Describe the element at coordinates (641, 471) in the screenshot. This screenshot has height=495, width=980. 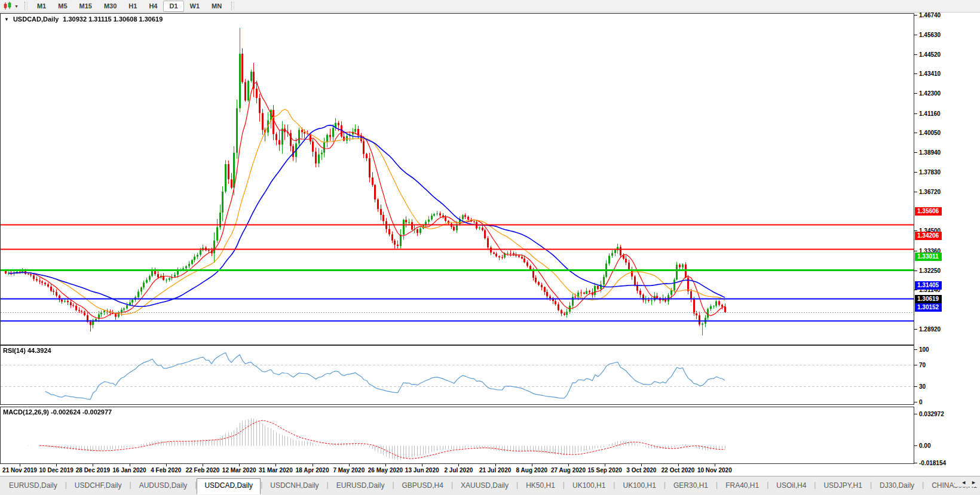
I see `date-tick-label: 3 Oct 2020` at that location.